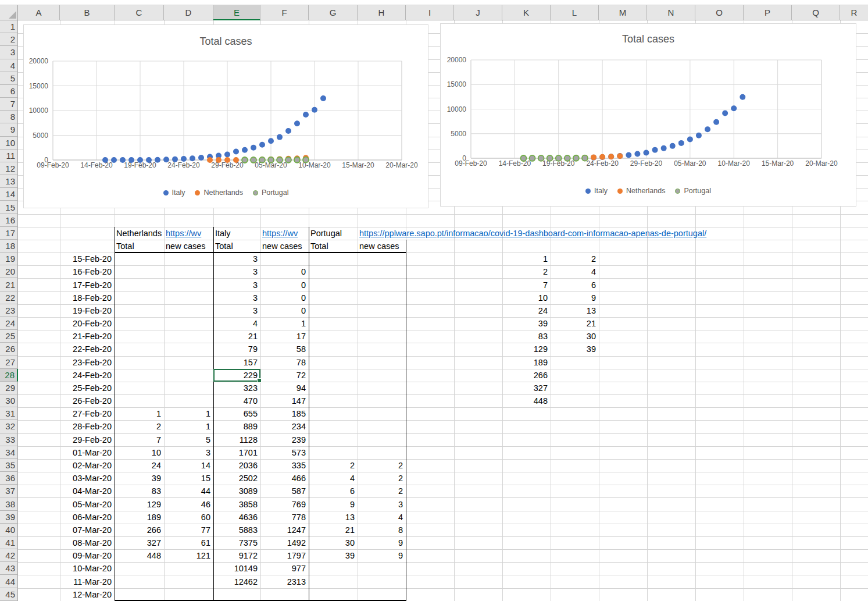 This screenshot has width=868, height=601. What do you see at coordinates (9, 517) in the screenshot?
I see `row-header-39: 39` at bounding box center [9, 517].